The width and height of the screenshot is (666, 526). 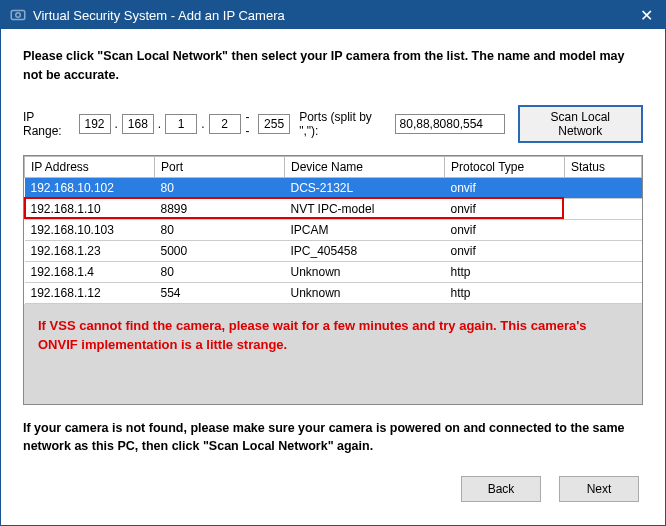 What do you see at coordinates (333, 66) in the screenshot?
I see `instruction-text: Please click "Scan Local Network" then s…` at bounding box center [333, 66].